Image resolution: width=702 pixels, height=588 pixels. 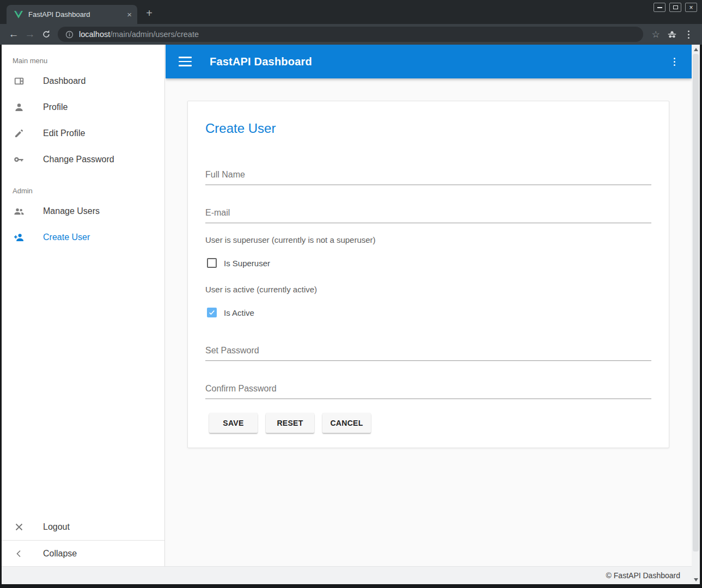 What do you see at coordinates (30, 34) in the screenshot?
I see `forward-button: →` at bounding box center [30, 34].